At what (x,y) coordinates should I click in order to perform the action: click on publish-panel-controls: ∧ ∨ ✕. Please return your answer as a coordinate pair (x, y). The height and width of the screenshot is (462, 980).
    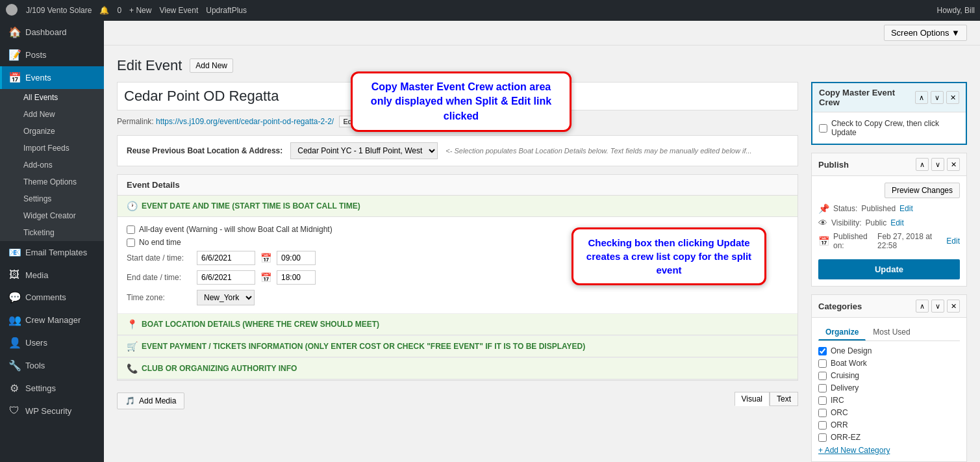
    Looking at the image, I should click on (938, 164).